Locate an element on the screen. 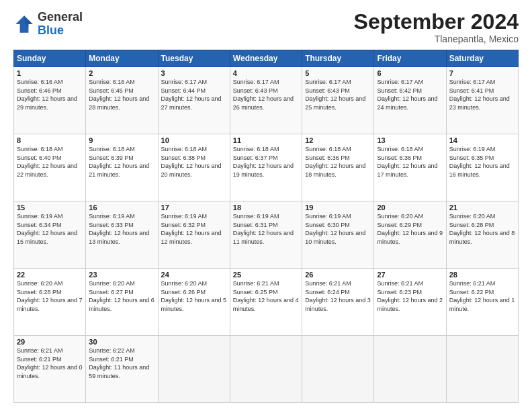 The height and width of the screenshot is (411, 532). title-area: September 2024 Tlanepantla, Mexico is located at coordinates (437, 28).